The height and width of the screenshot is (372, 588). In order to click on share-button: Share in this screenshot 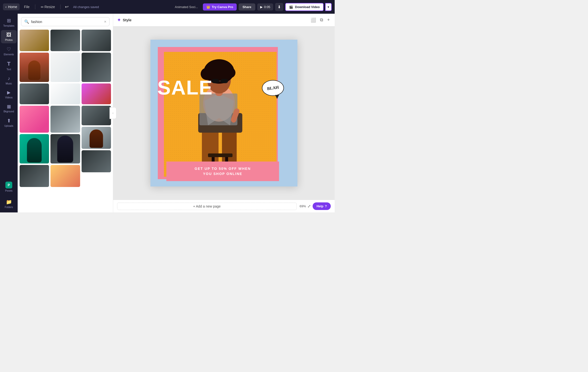, I will do `click(247, 7)`.